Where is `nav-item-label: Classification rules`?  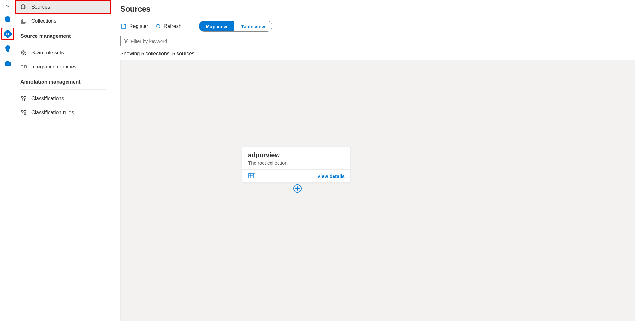
nav-item-label: Classification rules is located at coordinates (52, 113).